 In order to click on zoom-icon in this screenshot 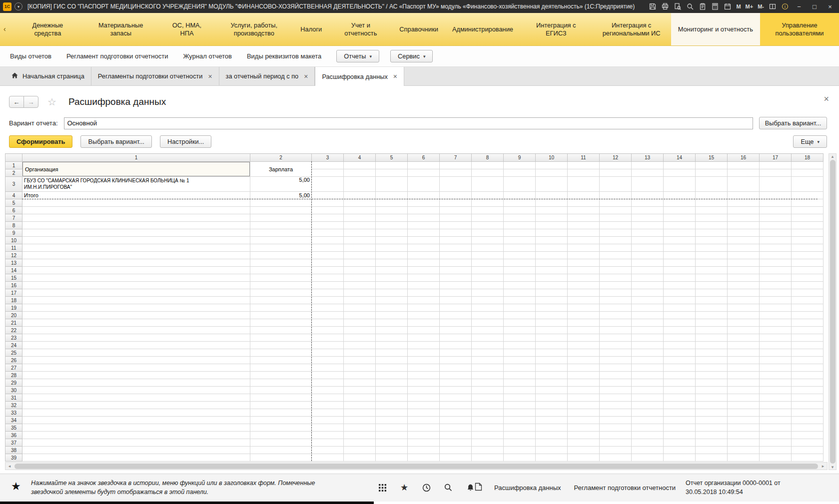, I will do `click(690, 6)`.